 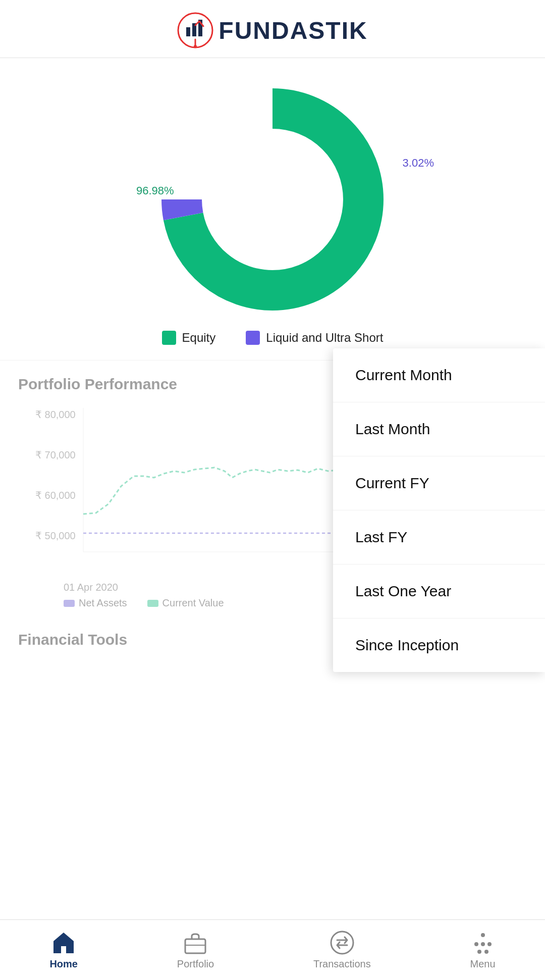 I want to click on menu-dots-icon, so click(x=483, y=943).